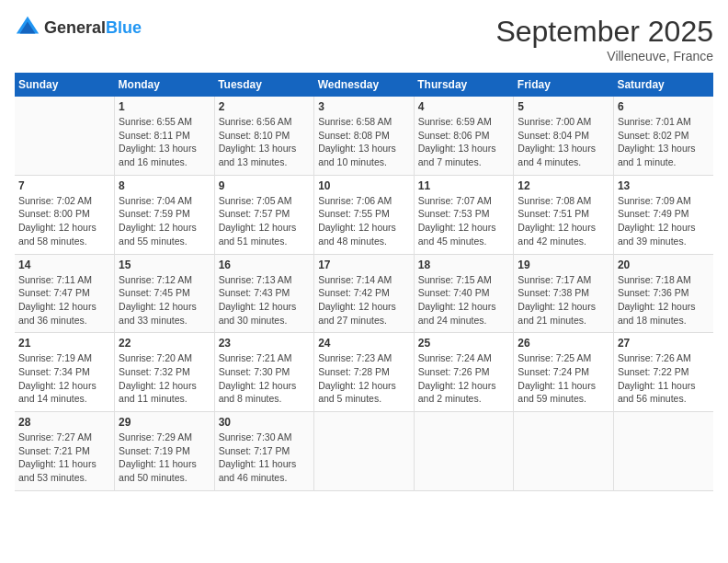 The image size is (728, 563). Describe the element at coordinates (78, 28) in the screenshot. I see `logo: GeneralBlue` at that location.